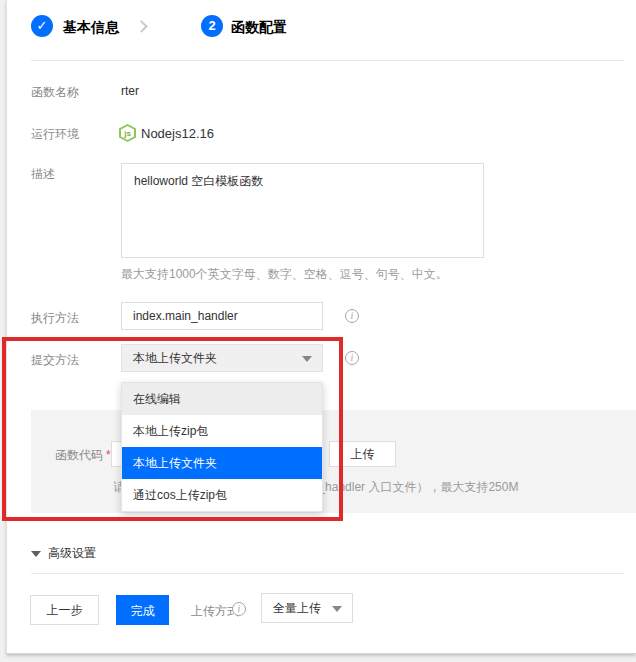 Image resolution: width=636 pixels, height=662 pixels. I want to click on step2-number-badge: 2, so click(212, 26).